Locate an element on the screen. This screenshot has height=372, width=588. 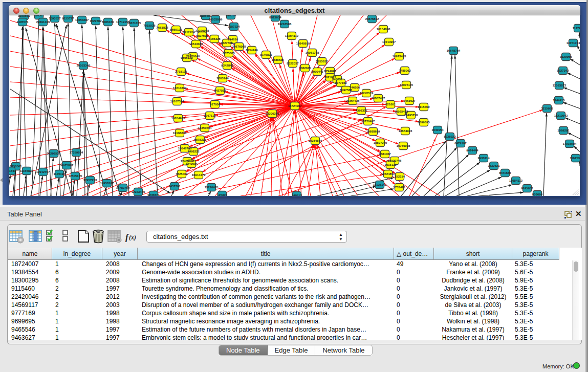
svg-text: 1640954 is located at coordinates (438, 130).